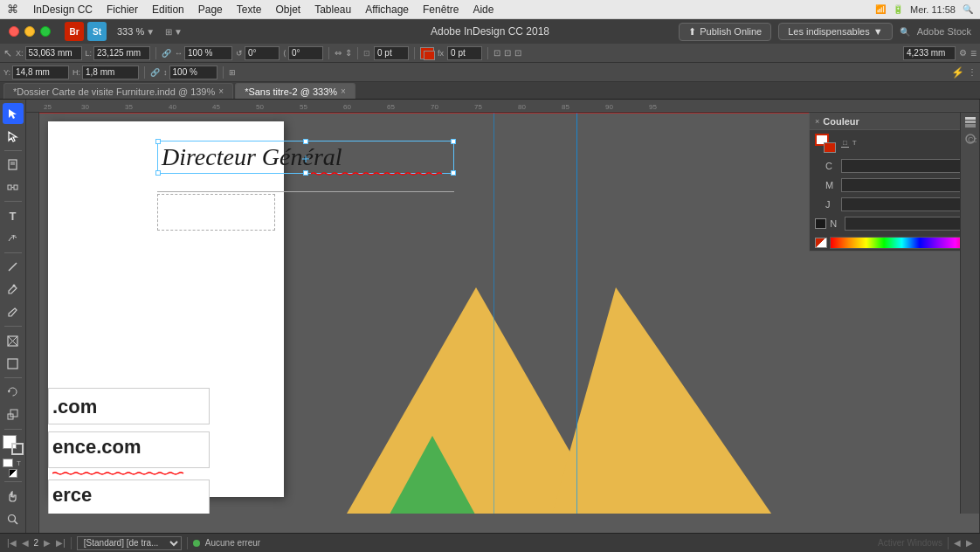 The height and width of the screenshot is (552, 980). Describe the element at coordinates (194, 72) in the screenshot. I see `scale-h-input` at that location.